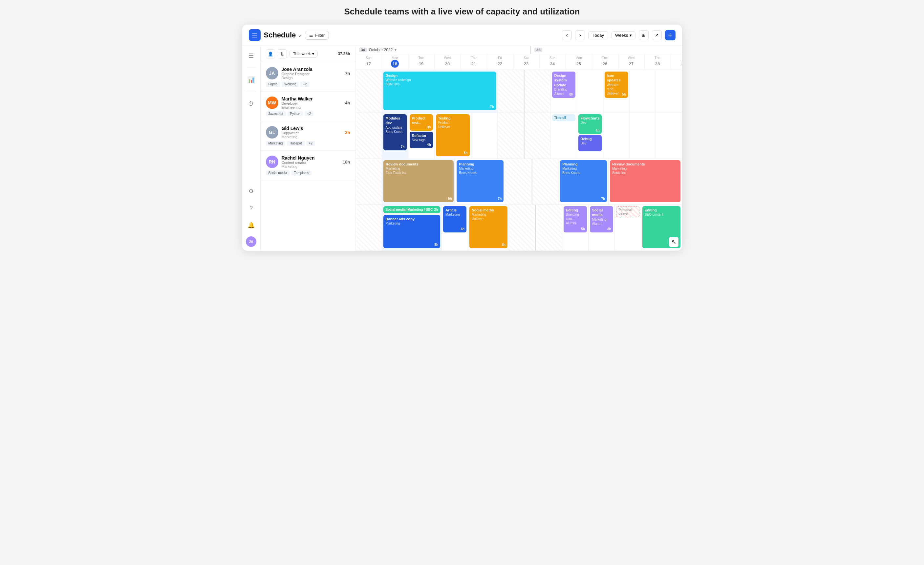  I want to click on weeks-dropdown: Weeks ▾, so click(624, 35).